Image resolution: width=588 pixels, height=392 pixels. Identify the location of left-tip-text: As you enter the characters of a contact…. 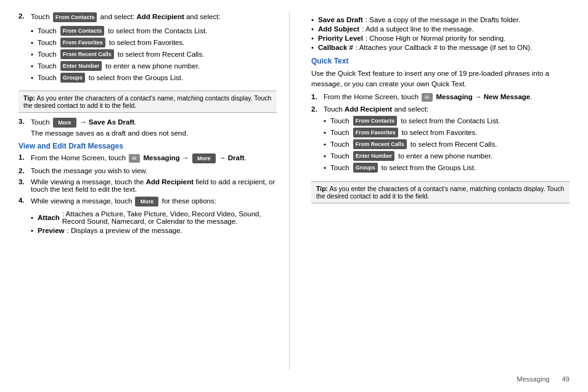
(147, 102).